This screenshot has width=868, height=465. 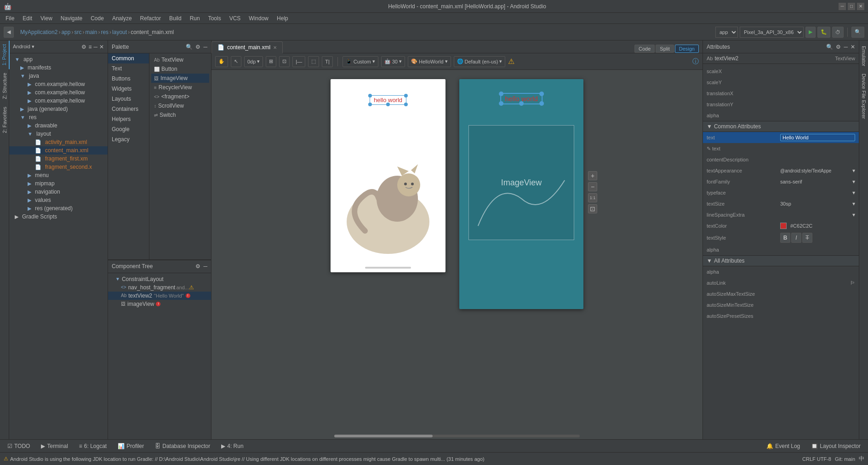 I want to click on palette-cat-helpers: Helpers, so click(x=129, y=119).